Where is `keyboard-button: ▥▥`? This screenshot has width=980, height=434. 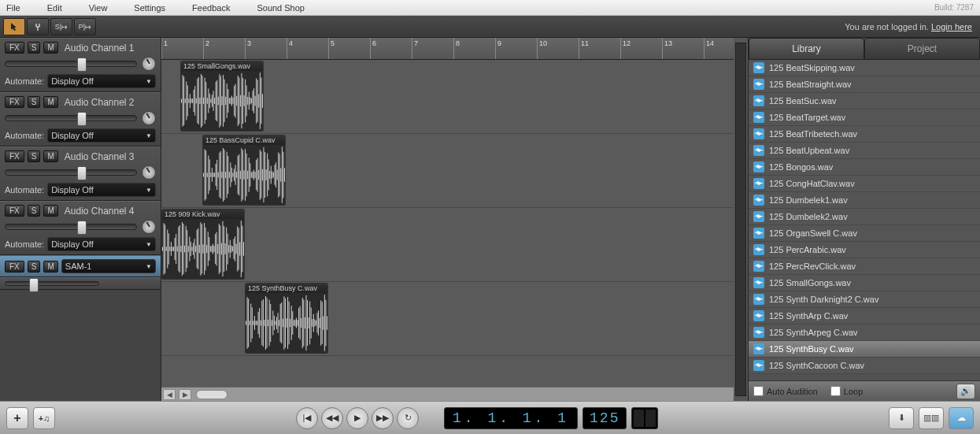 keyboard-button: ▥▥ is located at coordinates (931, 418).